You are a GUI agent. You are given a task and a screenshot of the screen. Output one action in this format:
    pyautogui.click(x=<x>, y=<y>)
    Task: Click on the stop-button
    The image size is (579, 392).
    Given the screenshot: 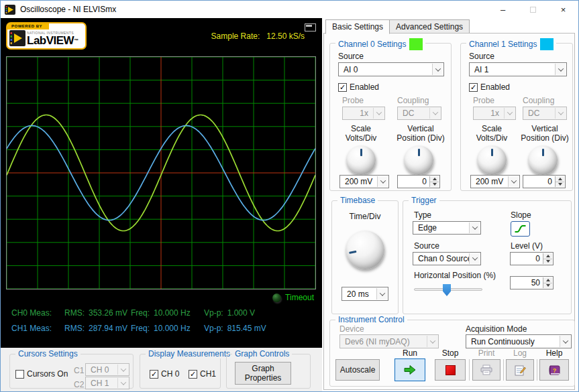 What is the action you would take?
    pyautogui.click(x=450, y=370)
    